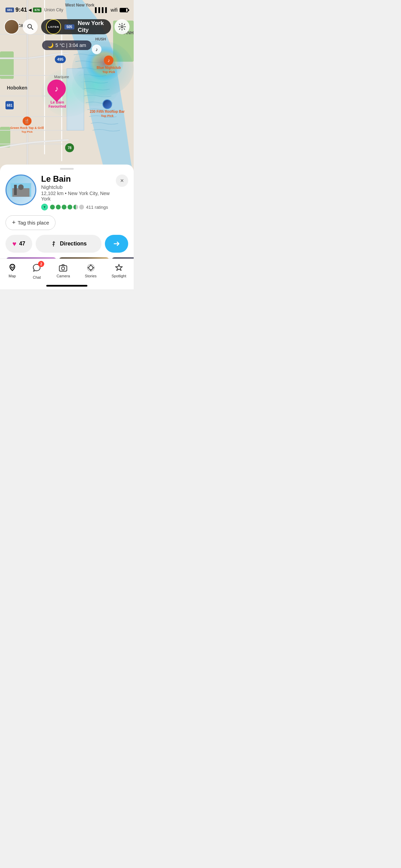 This screenshot has height=868, width=401. I want to click on time-display: 9:41, so click(21, 10).